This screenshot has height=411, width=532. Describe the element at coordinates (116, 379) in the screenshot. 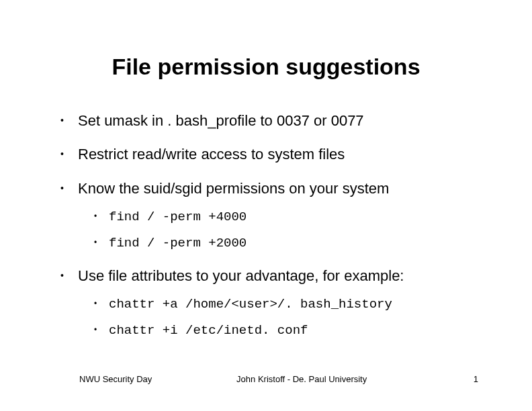

I see `footer-left: NWU Security Day` at that location.